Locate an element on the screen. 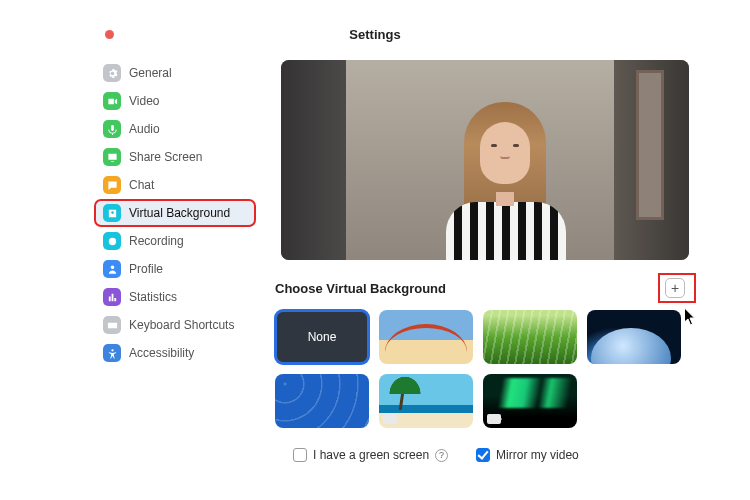 This screenshot has width=750, height=500. sidebar-item-label: Statistics is located at coordinates (153, 297).